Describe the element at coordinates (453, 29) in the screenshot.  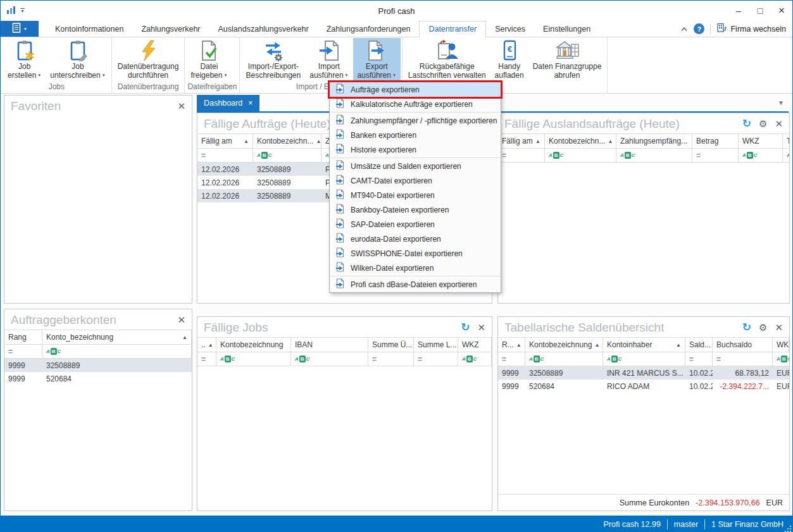
I see `tab-datentransfer: Datentransfer` at that location.